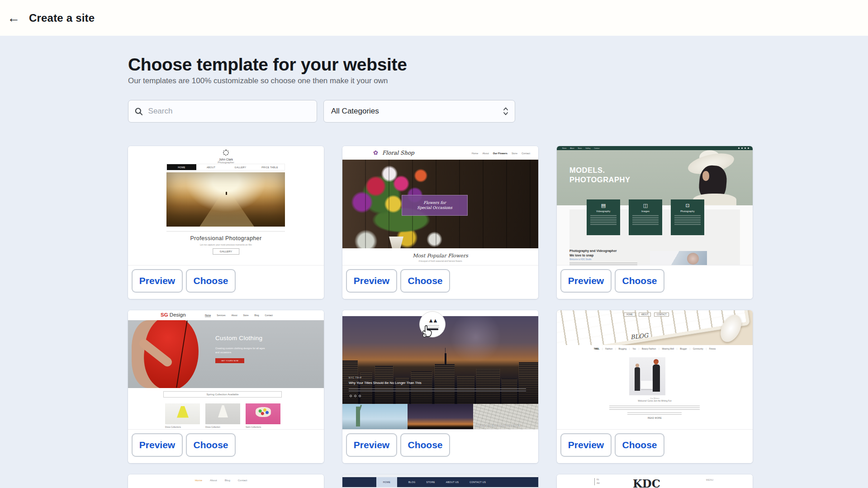 The width and height of the screenshot is (868, 488). What do you see at coordinates (241, 167) in the screenshot?
I see `mock-nav-item: GALLERY` at bounding box center [241, 167].